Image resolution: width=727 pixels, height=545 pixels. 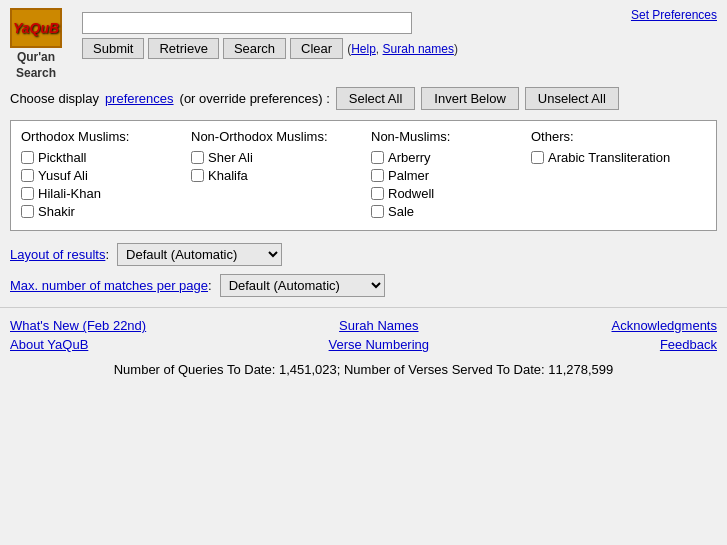 I want to click on invert-below-button: Invert Below, so click(x=470, y=98).